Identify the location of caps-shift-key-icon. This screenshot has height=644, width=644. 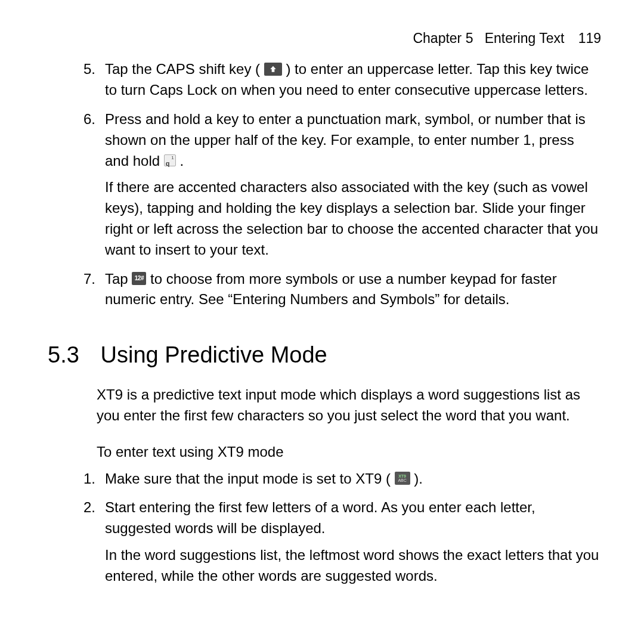
(273, 69).